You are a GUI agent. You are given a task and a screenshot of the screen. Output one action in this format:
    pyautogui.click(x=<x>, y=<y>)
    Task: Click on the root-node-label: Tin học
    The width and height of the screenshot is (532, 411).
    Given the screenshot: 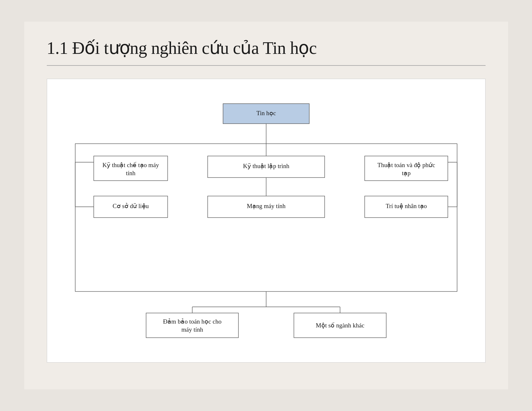 What is the action you would take?
    pyautogui.click(x=266, y=113)
    